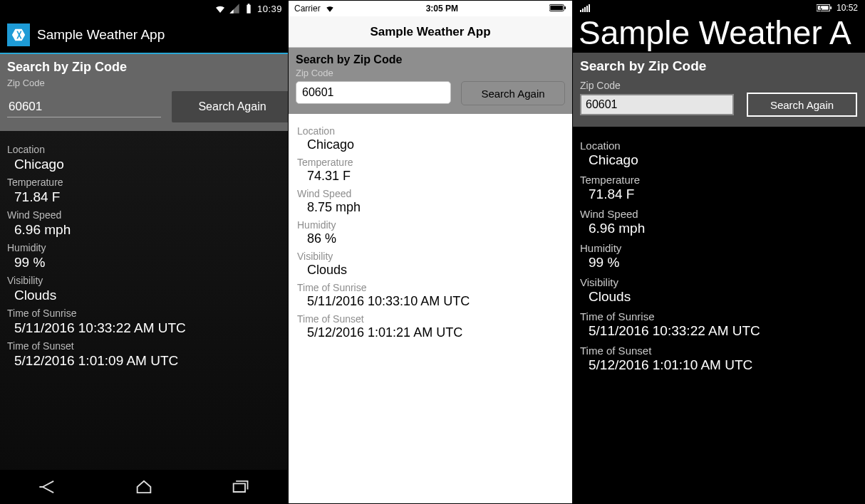 The height and width of the screenshot is (504, 865). I want to click on wind-value: 8.75 mph, so click(435, 208).